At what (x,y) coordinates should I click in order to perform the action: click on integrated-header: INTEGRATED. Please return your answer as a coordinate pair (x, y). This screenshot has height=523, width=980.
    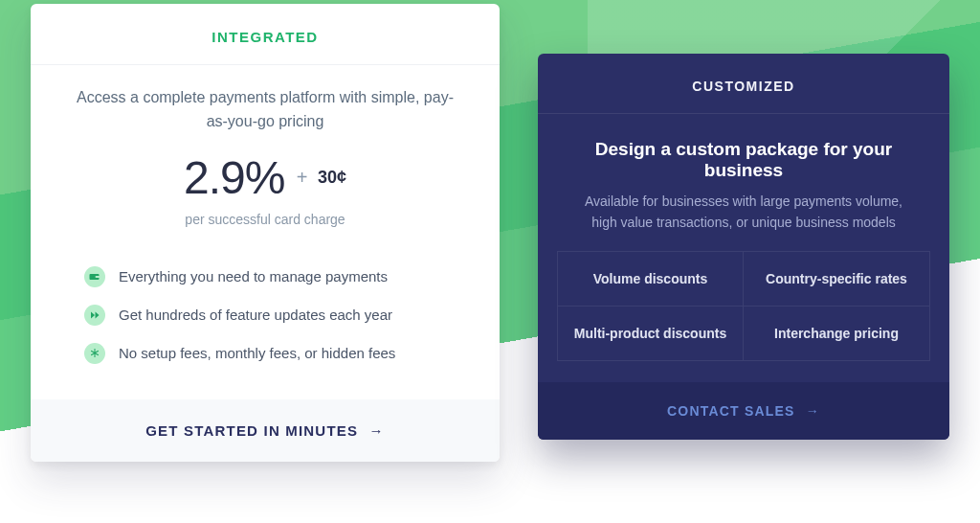
    Looking at the image, I should click on (265, 34).